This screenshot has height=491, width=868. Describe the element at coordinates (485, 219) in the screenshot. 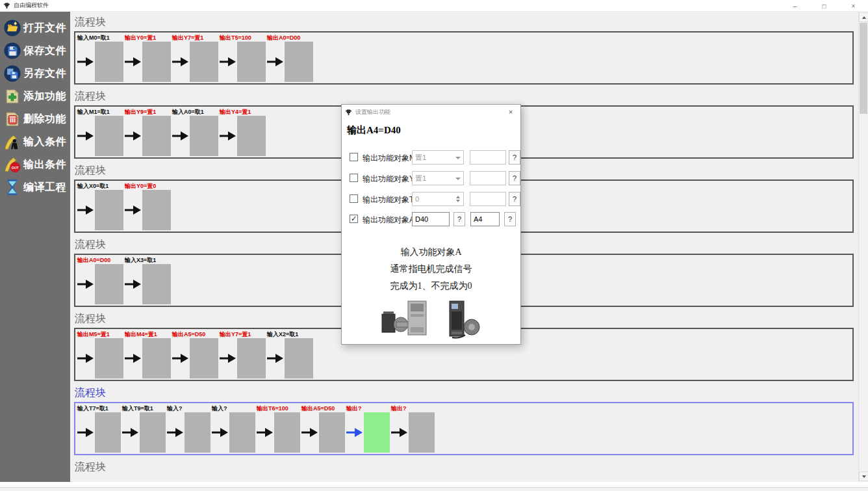

I see `row-axis-field: A4` at that location.